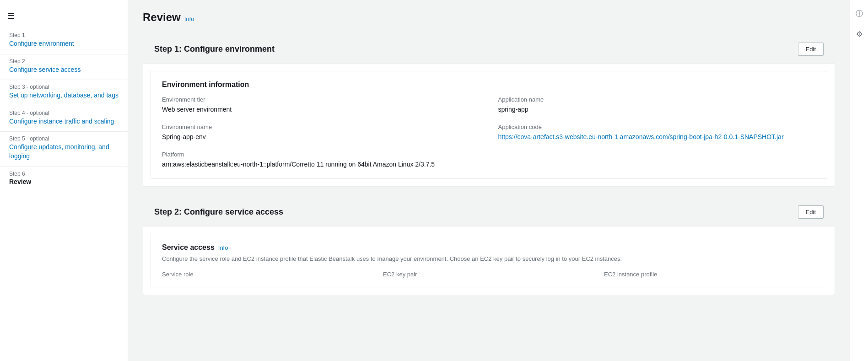 This screenshot has width=868, height=361. What do you see at coordinates (64, 119) in the screenshot?
I see `sidebar-step-4: Step 4 - optional Configure instance tra…` at bounding box center [64, 119].